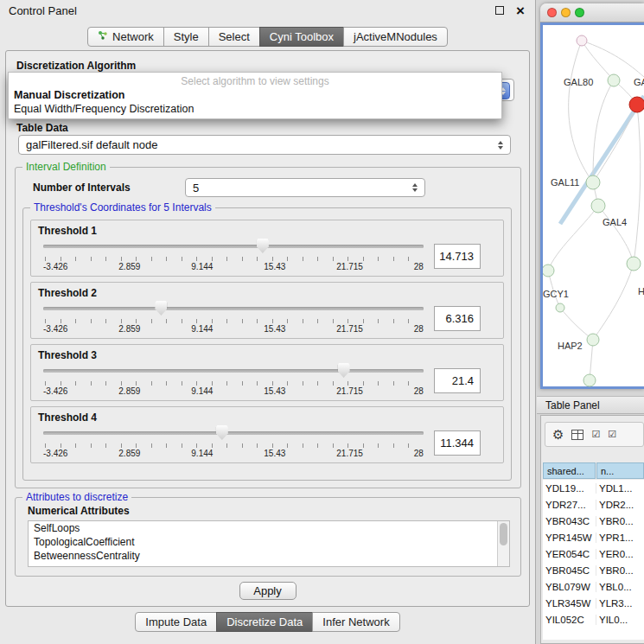  What do you see at coordinates (621, 470) in the screenshot?
I see `column-header-name: n...` at bounding box center [621, 470].